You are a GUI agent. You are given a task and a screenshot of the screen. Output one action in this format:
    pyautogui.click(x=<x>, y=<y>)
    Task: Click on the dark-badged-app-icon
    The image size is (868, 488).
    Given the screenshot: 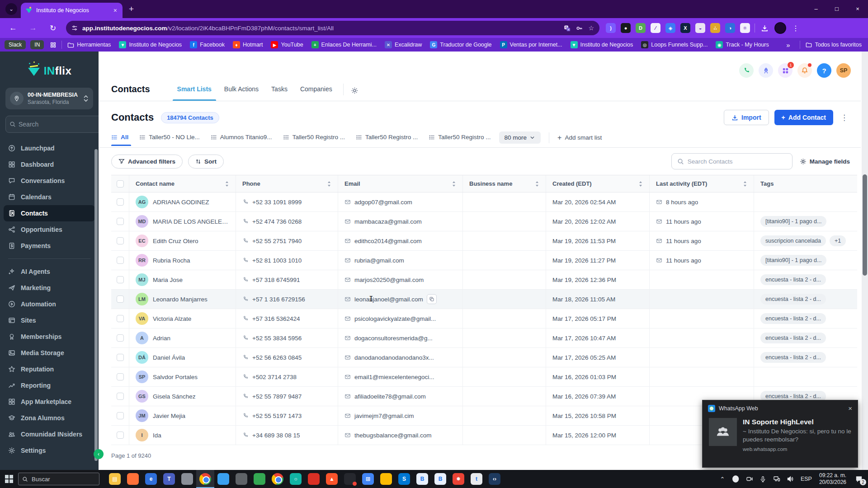 What is the action you would take?
    pyautogui.click(x=350, y=479)
    